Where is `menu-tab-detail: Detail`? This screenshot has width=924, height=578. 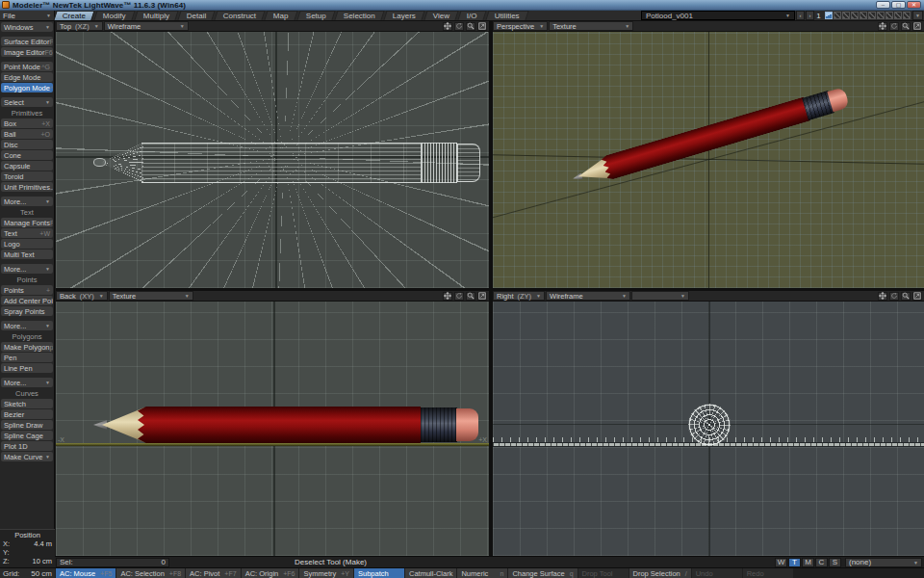
menu-tab-detail: Detail is located at coordinates (196, 15).